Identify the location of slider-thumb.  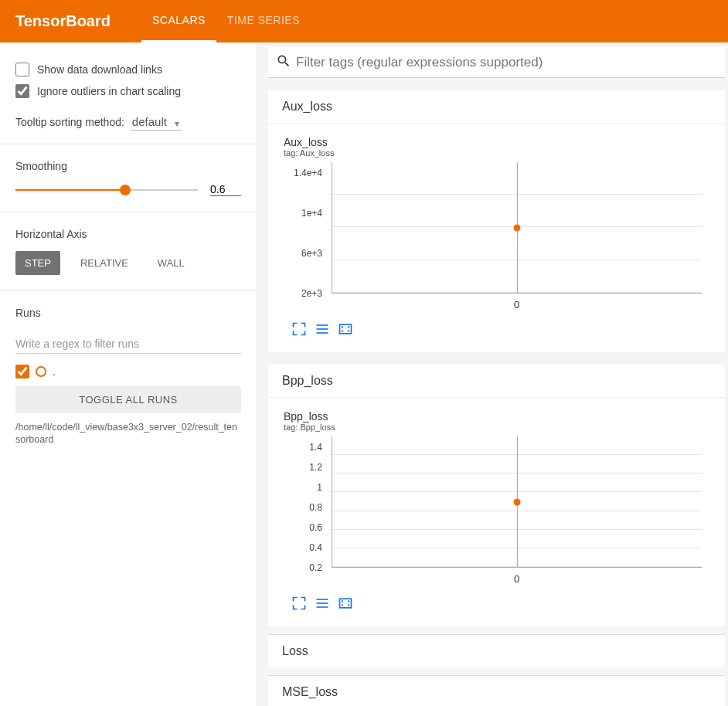
(125, 190).